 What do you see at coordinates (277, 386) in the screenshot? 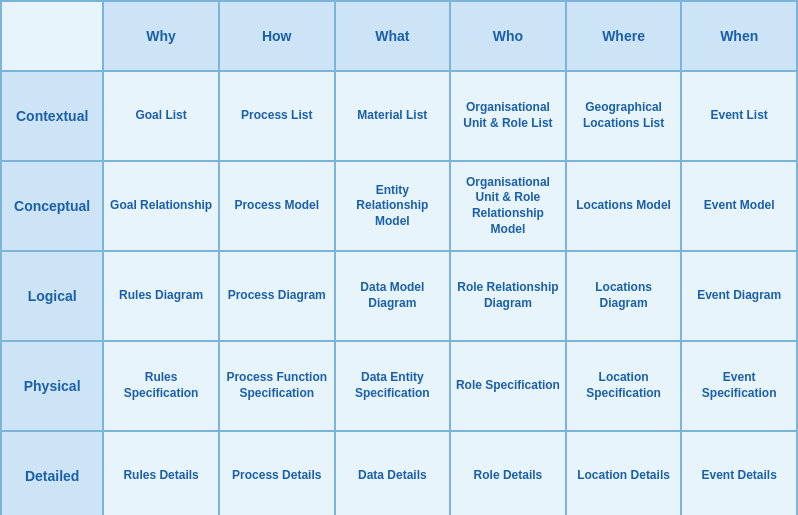
I see `data-cell: Process Function Specification` at bounding box center [277, 386].